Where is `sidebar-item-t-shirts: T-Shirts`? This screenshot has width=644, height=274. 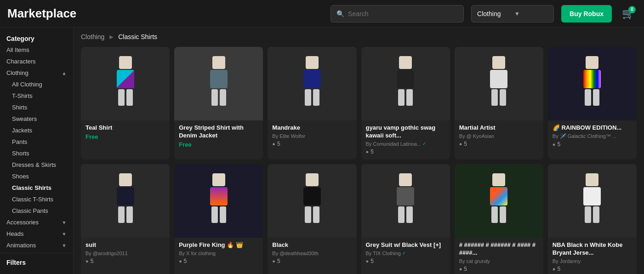
sidebar-item-t-shirts: T-Shirts is located at coordinates (37, 96).